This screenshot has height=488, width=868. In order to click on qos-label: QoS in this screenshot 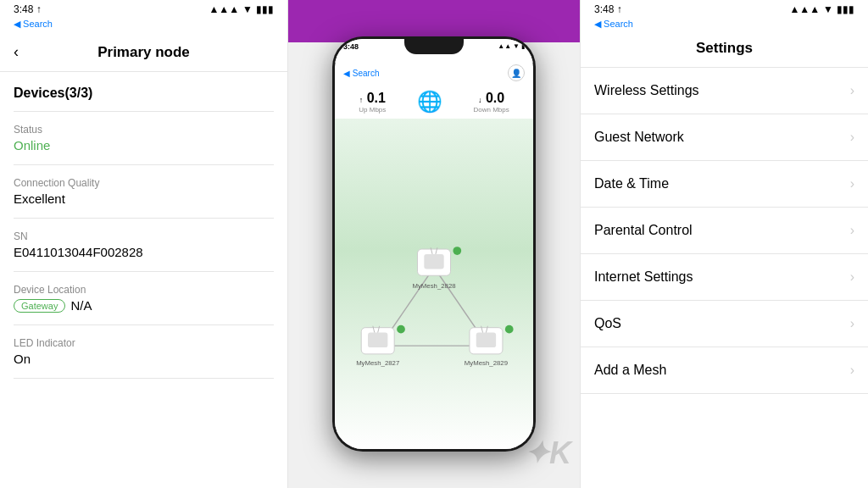, I will do `click(608, 324)`.